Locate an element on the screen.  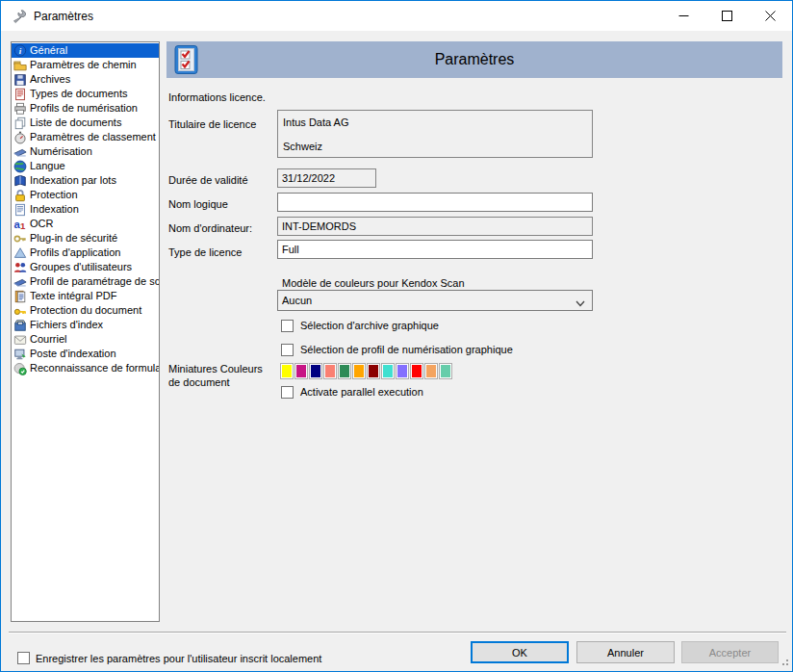
parallel-execution-checkbox is located at coordinates (287, 393).